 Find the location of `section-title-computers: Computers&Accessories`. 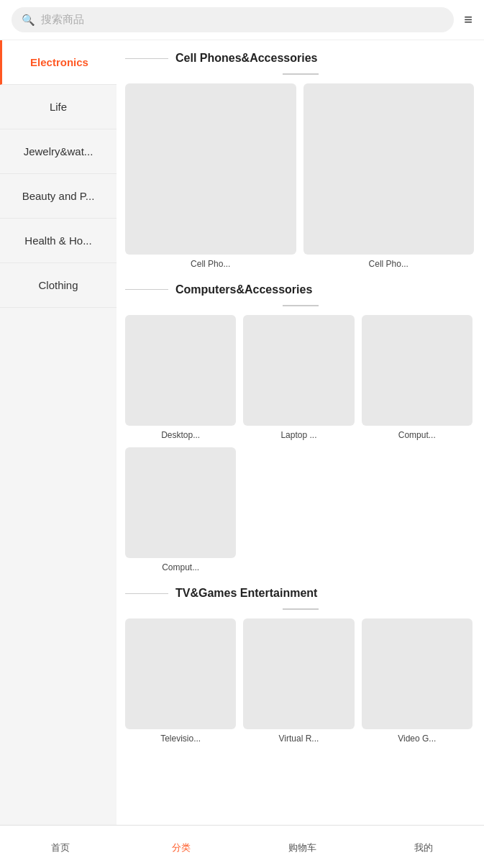

section-title-computers: Computers&Accessories is located at coordinates (244, 290).